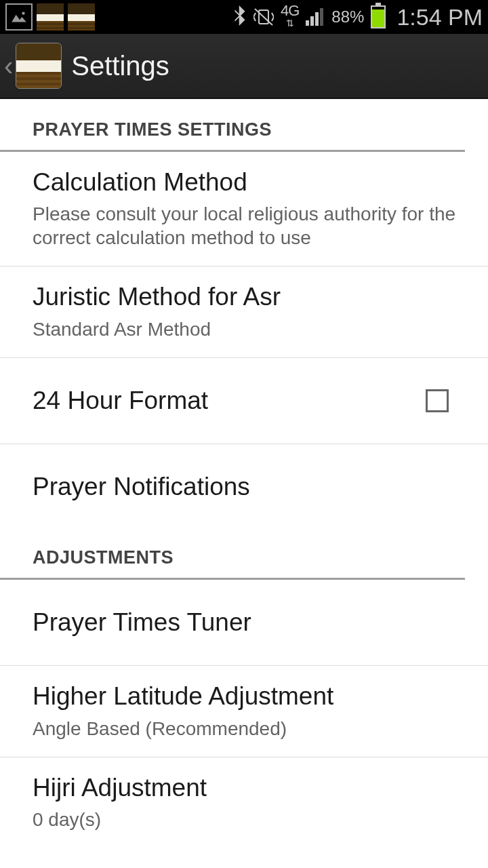  I want to click on section-header-location: LOCATION SETTINGS, so click(232, 858).